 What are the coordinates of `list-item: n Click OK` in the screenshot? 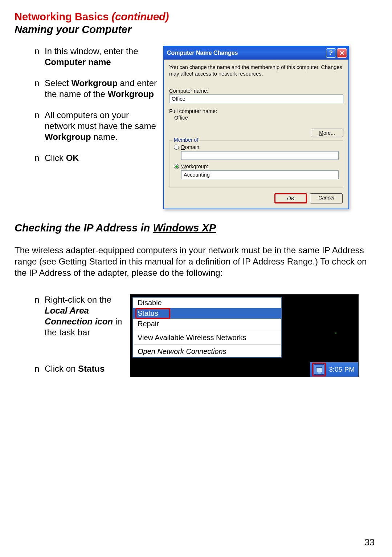 It's located at (97, 158).